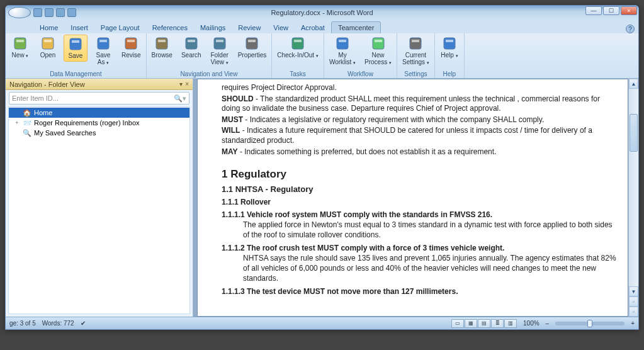 The image size is (644, 350). I want to click on properties-label: Properties, so click(252, 55).